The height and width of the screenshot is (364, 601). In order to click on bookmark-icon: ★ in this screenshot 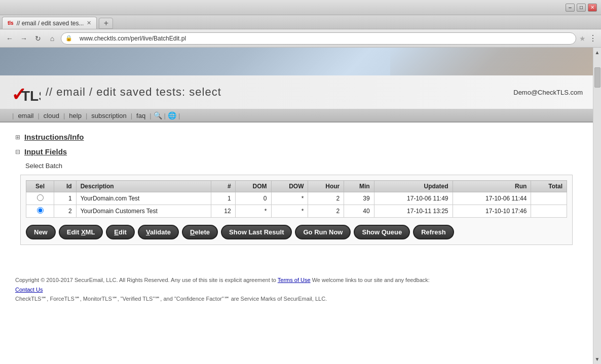, I will do `click(583, 38)`.